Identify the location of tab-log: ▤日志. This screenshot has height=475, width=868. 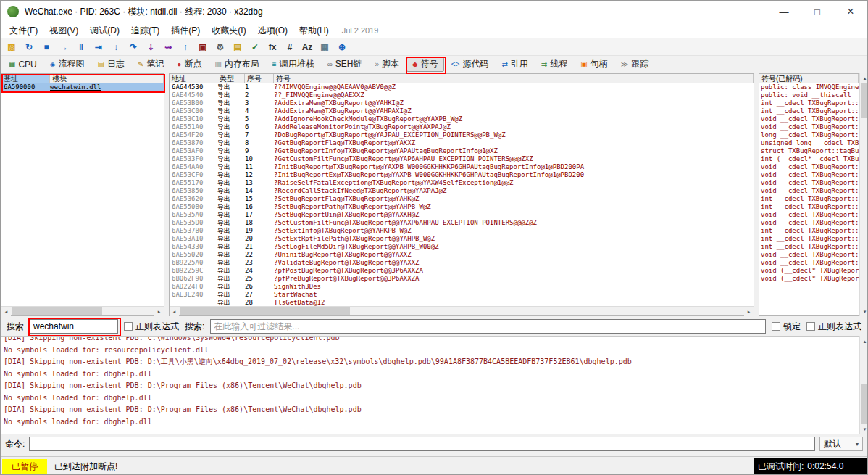
(112, 65).